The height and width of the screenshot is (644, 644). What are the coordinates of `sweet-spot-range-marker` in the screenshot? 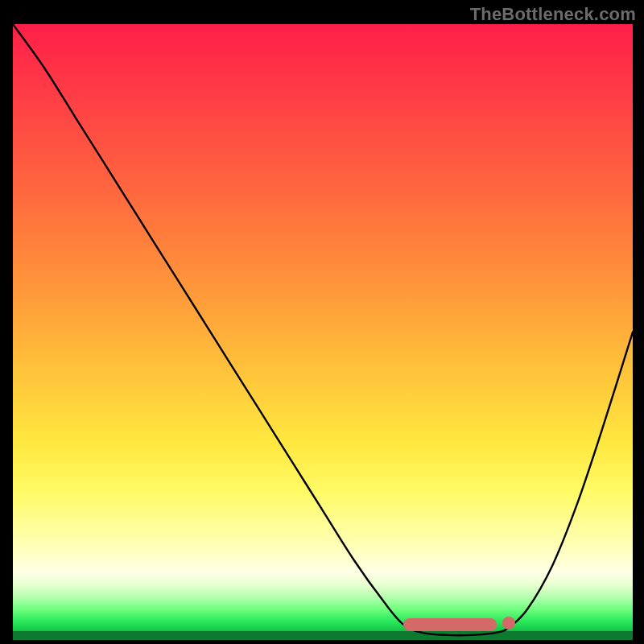 It's located at (450, 625).